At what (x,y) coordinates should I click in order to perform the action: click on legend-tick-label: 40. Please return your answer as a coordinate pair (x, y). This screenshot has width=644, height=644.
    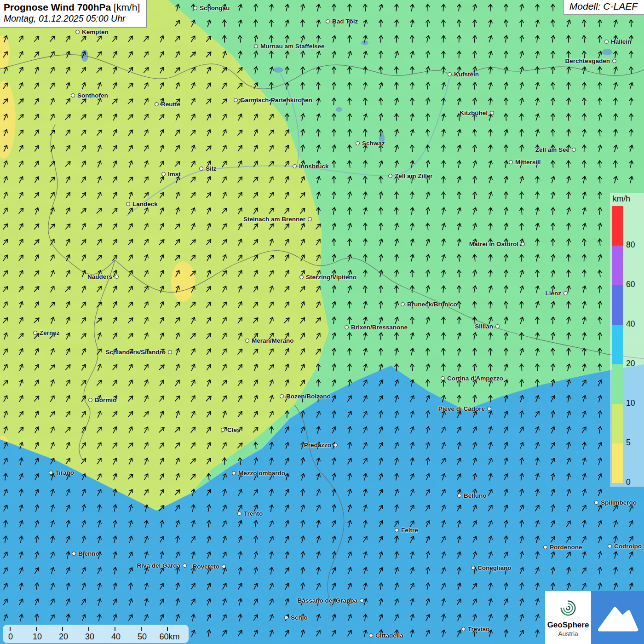
    Looking at the image, I should click on (630, 324).